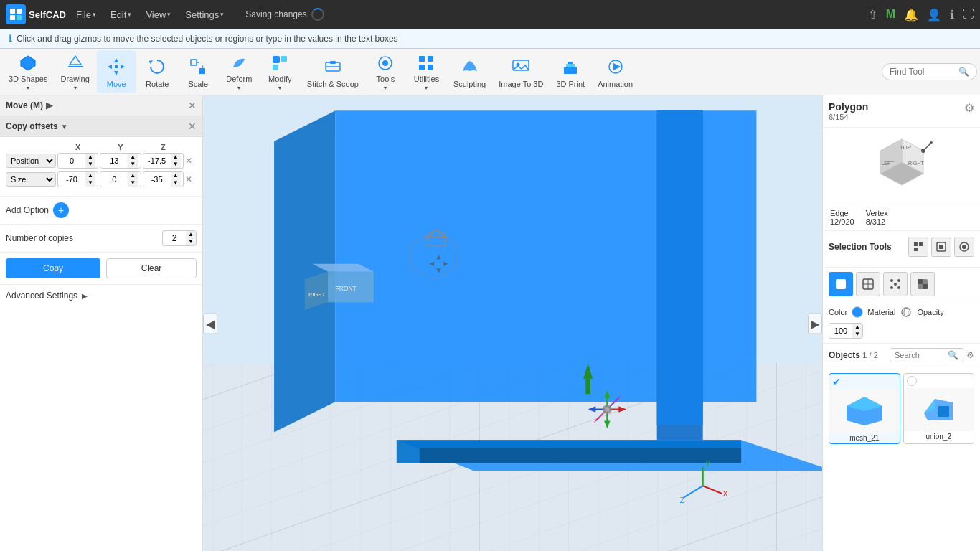  I want to click on copy-offsets-close: ✕, so click(192, 126).